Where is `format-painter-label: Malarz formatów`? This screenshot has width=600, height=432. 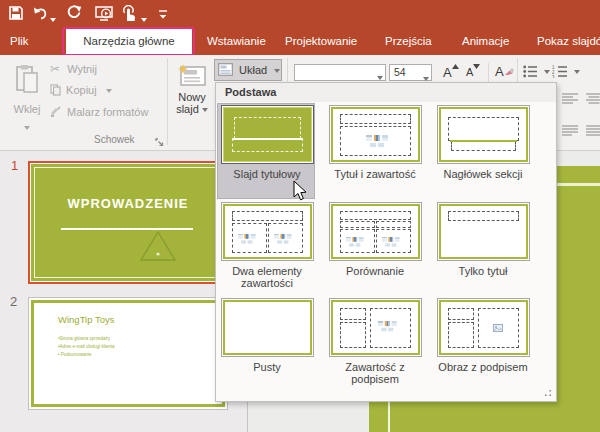 format-painter-label: Malarz formatów is located at coordinates (108, 112).